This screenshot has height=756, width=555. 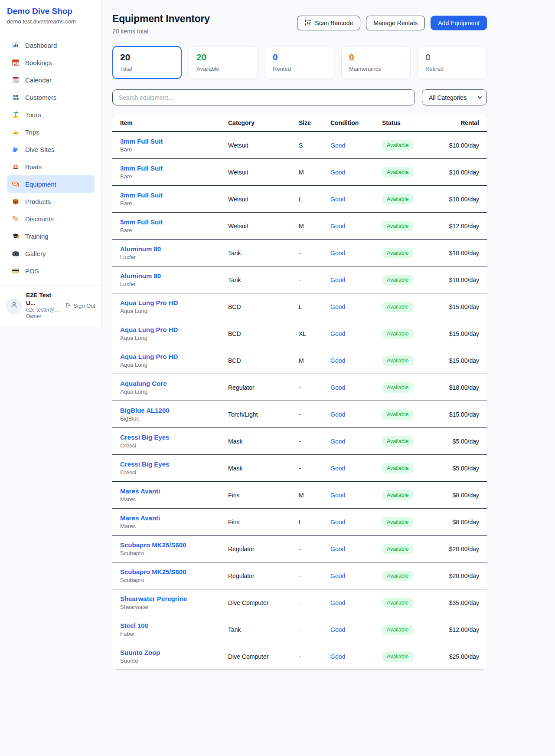 What do you see at coordinates (174, 468) in the screenshot?
I see `item-cell: Cressi Big EyesCressi` at bounding box center [174, 468].